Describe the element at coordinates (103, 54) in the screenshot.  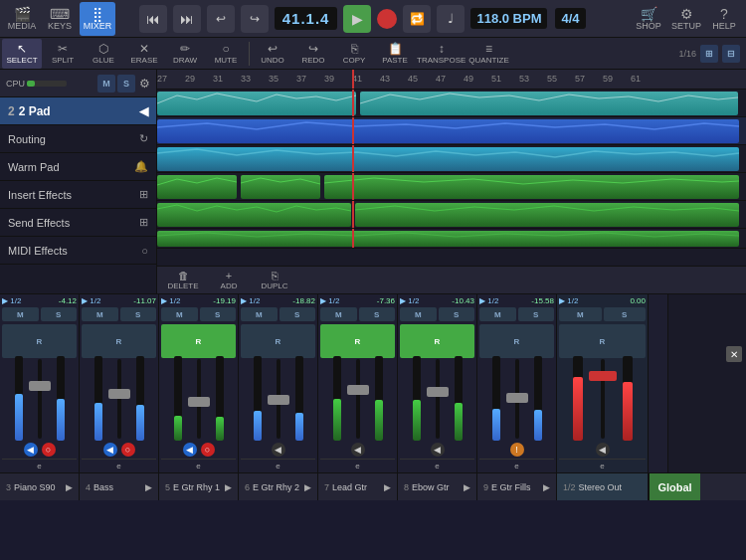
I see `glue-tool: ⬡ GLUE` at that location.